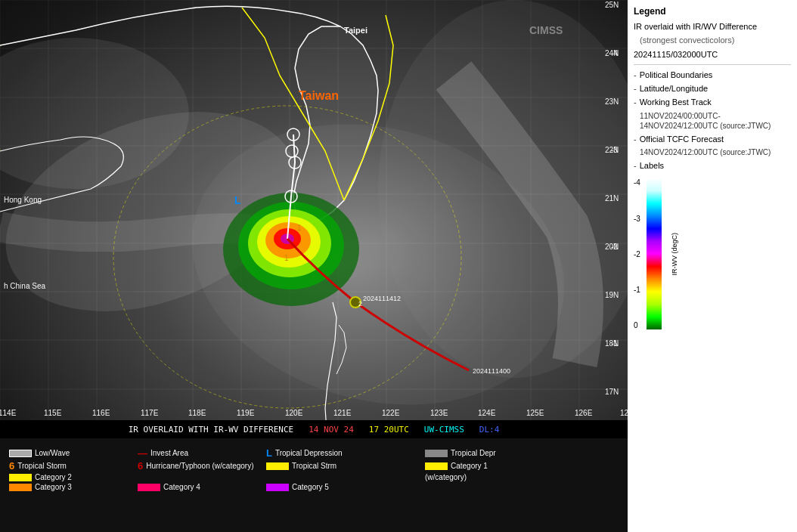 This screenshot has height=532, width=797. I want to click on swatch-cat2, so click(20, 478).